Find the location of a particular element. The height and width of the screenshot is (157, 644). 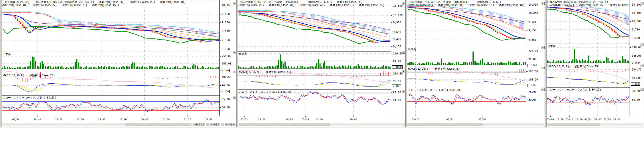

chart-window-4: 日経225mini 11/06( 60分, 2011/03/04 - 2011/… is located at coordinates (594, 64).